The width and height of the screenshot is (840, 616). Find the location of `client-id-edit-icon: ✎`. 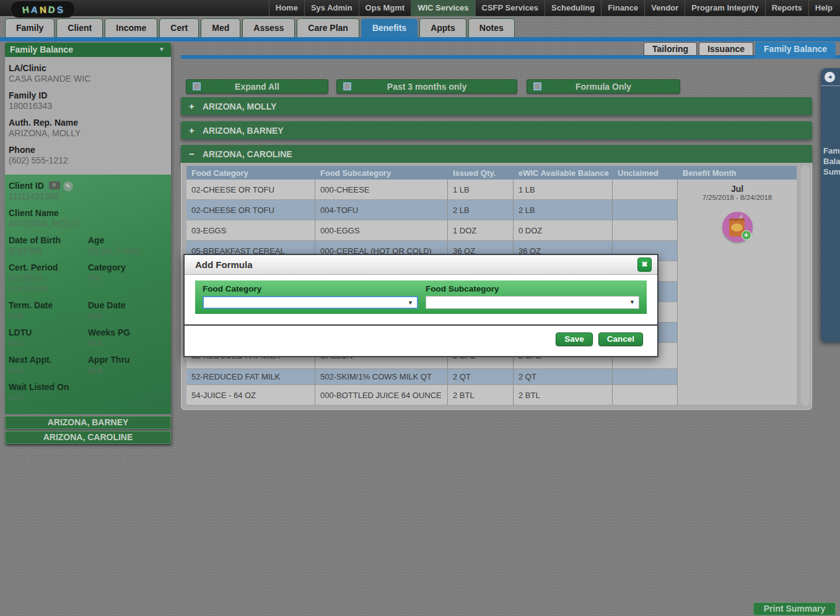

client-id-edit-icon: ✎ is located at coordinates (68, 186).